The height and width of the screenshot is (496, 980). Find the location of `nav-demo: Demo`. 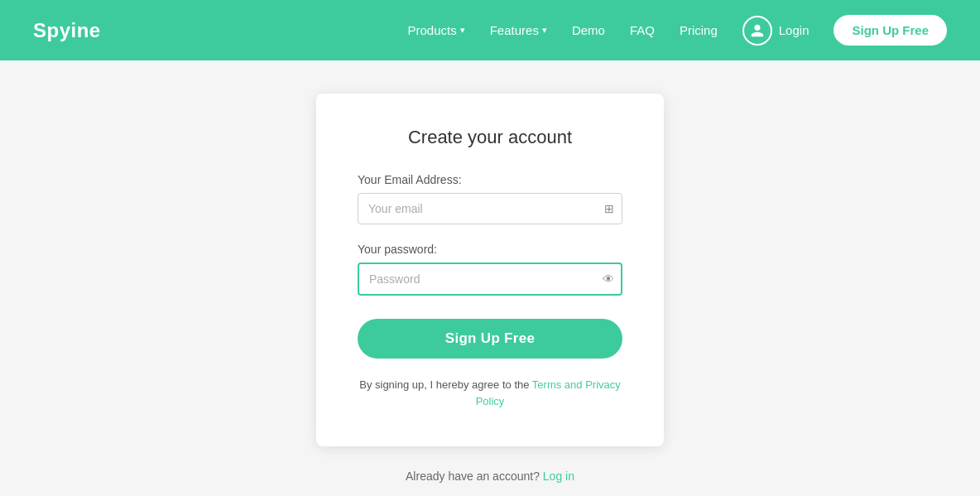

nav-demo: Demo is located at coordinates (588, 30).